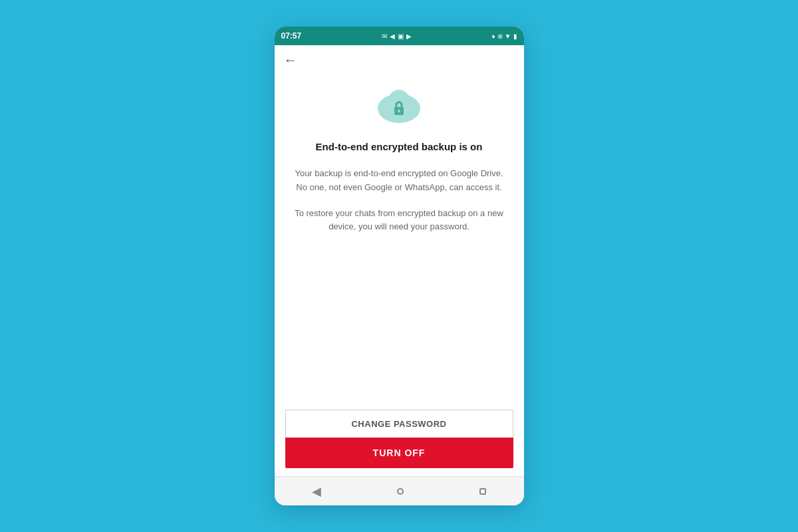 This screenshot has width=798, height=532. Describe the element at coordinates (291, 60) in the screenshot. I see `back-button: ←` at that location.